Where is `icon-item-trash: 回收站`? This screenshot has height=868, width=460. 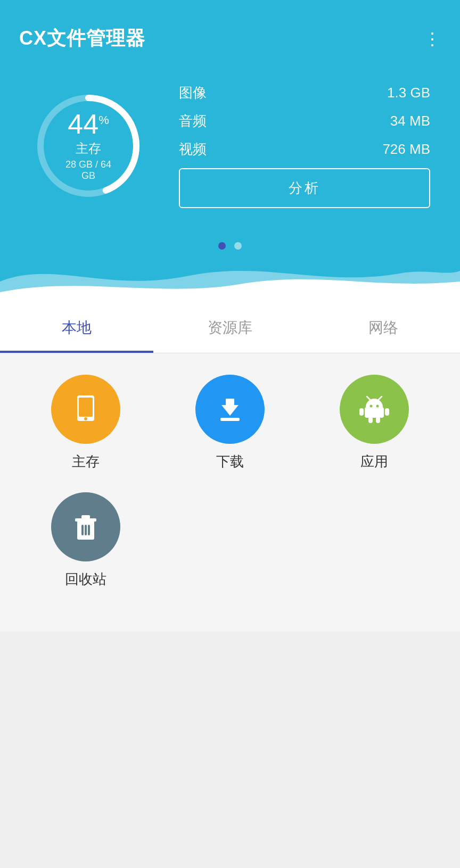
icon-item-trash: 回收站 is located at coordinates (86, 541).